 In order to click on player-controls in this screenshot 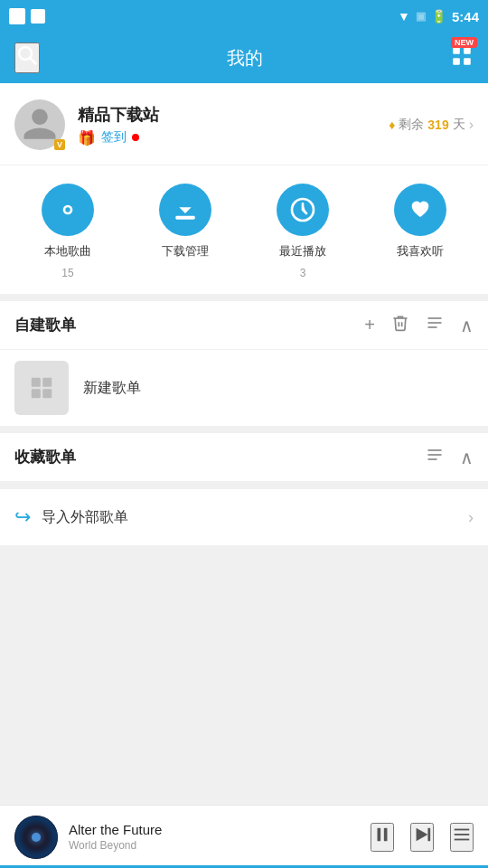, I will do `click(422, 837)`.